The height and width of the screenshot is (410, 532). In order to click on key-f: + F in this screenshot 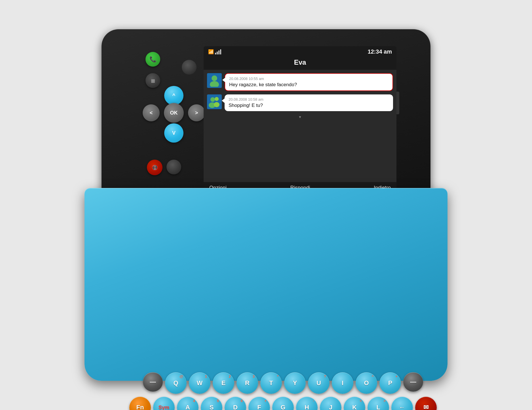, I will do `click(259, 403)`.